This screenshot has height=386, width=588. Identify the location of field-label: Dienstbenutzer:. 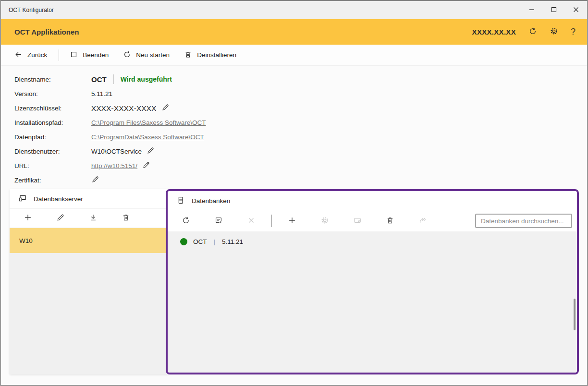
(53, 152).